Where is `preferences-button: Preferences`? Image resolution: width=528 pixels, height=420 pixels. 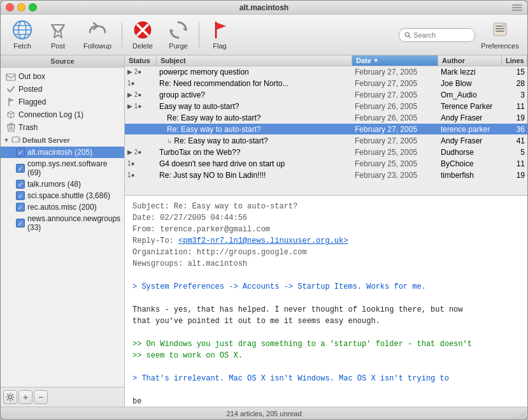 preferences-button: Preferences is located at coordinates (500, 35).